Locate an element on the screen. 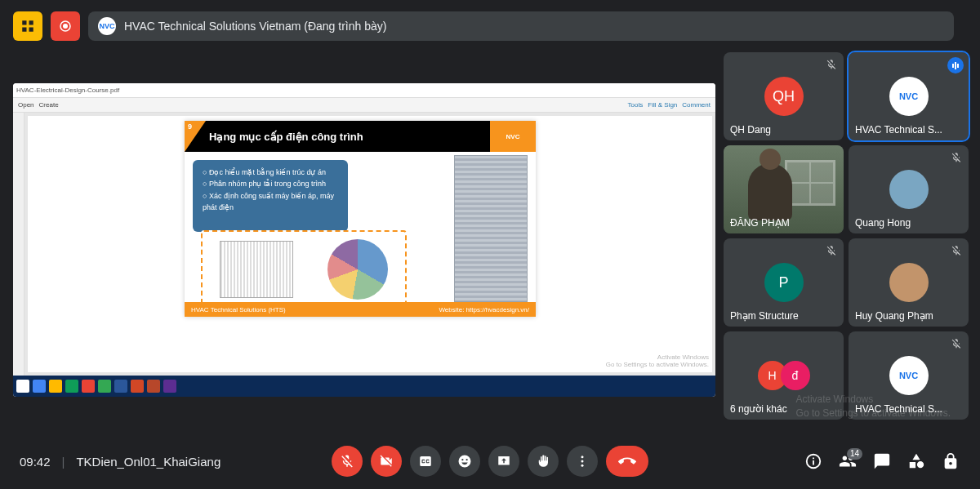  host-controls-button is located at coordinates (951, 461).